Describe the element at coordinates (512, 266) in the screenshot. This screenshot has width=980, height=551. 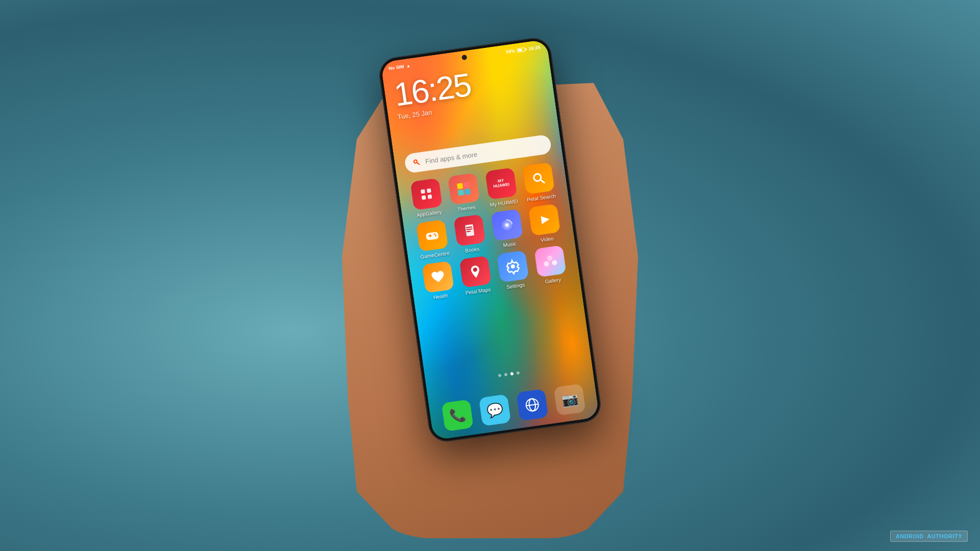
I see `settings-icon` at that location.